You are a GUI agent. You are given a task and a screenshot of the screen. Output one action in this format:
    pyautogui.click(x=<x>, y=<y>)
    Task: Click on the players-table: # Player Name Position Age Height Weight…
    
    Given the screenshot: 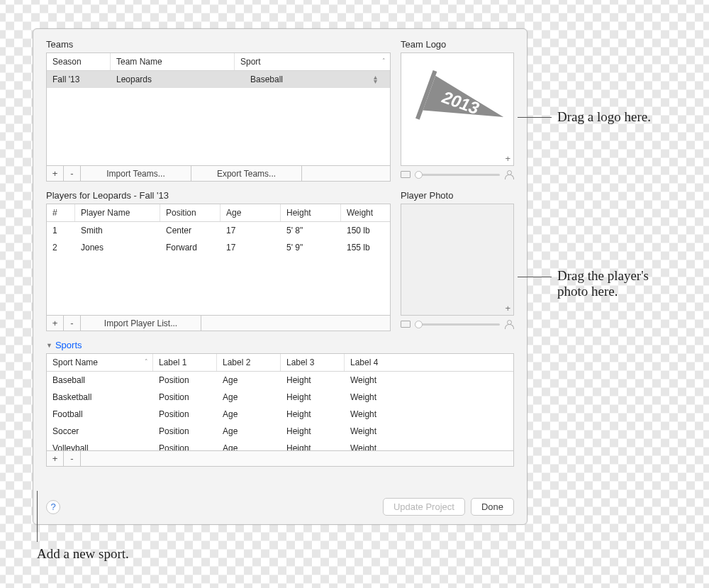 What is the action you would take?
    pyautogui.click(x=218, y=260)
    